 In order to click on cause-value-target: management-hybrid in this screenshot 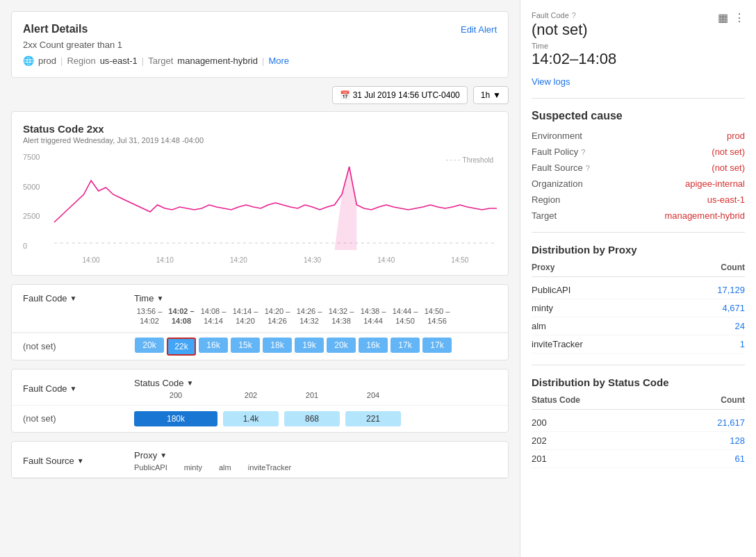, I will do `click(705, 215)`.